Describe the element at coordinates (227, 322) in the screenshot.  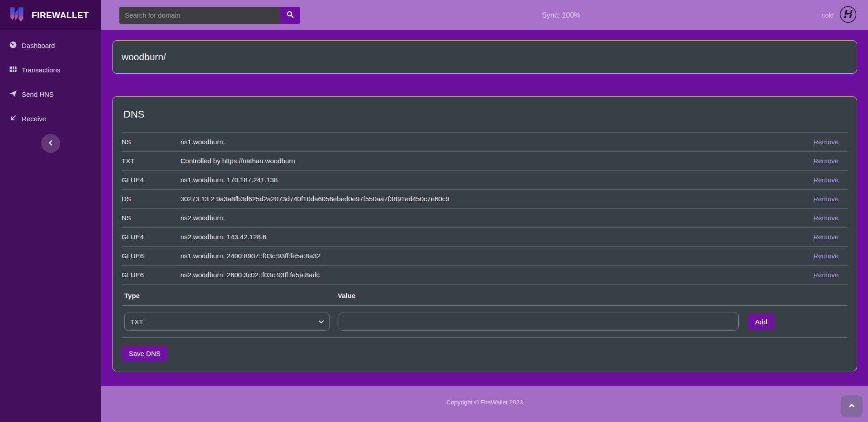
I see `record-type-select-wrap: TXT` at that location.